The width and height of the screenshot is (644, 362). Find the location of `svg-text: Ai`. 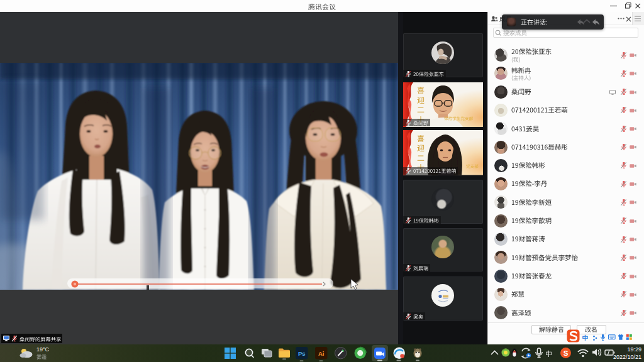

svg-text: Ai is located at coordinates (321, 353).